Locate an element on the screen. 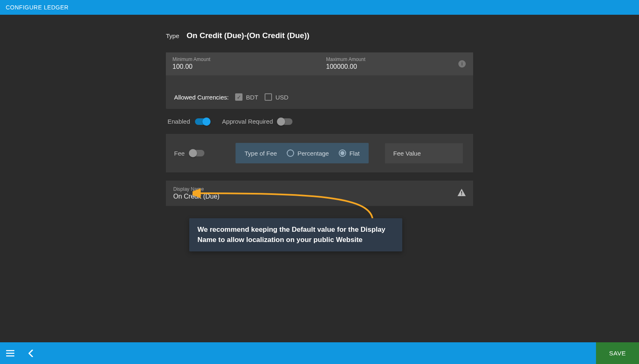  fee-panel: Fee Type of Fee Percentage Flat Fee Valu… is located at coordinates (320, 153).